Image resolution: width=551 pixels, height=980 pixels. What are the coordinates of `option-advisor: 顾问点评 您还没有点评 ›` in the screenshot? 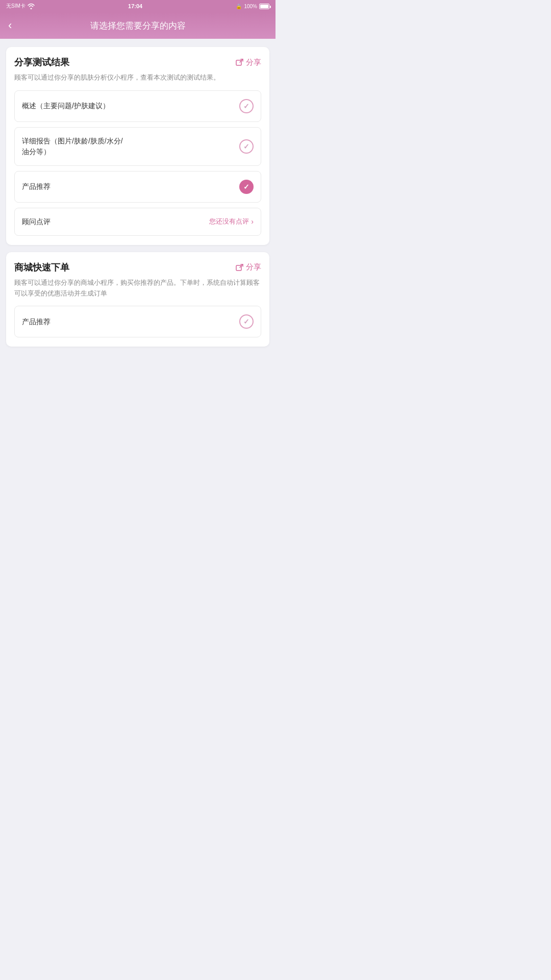 It's located at (138, 222).